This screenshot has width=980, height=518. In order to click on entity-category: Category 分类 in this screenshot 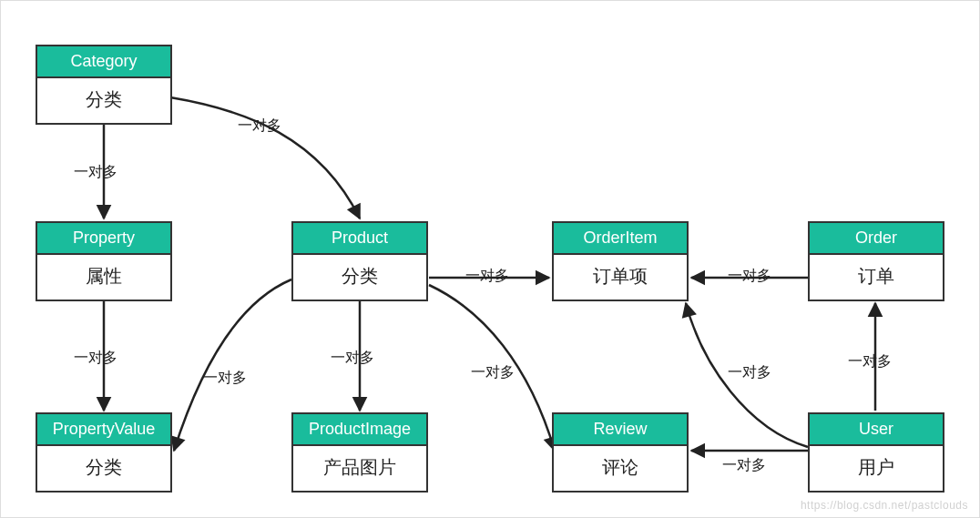, I will do `click(104, 85)`.